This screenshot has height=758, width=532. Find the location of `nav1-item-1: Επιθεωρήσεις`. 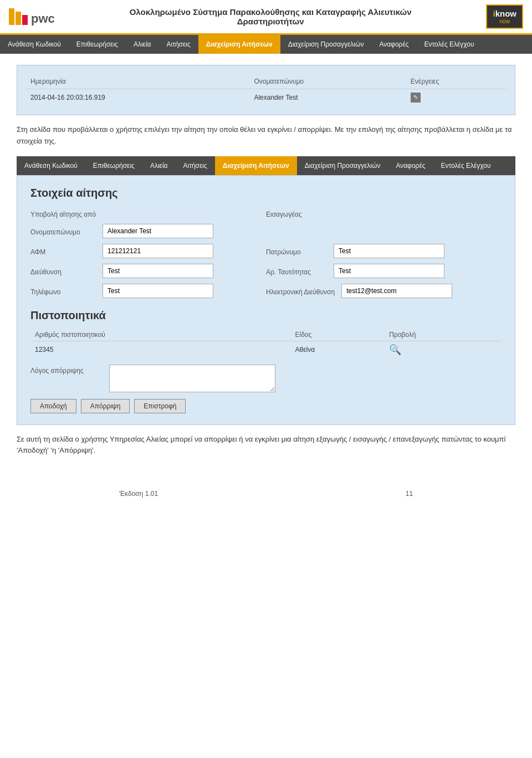

nav1-item-1: Επιθεωρήσεις is located at coordinates (98, 44).